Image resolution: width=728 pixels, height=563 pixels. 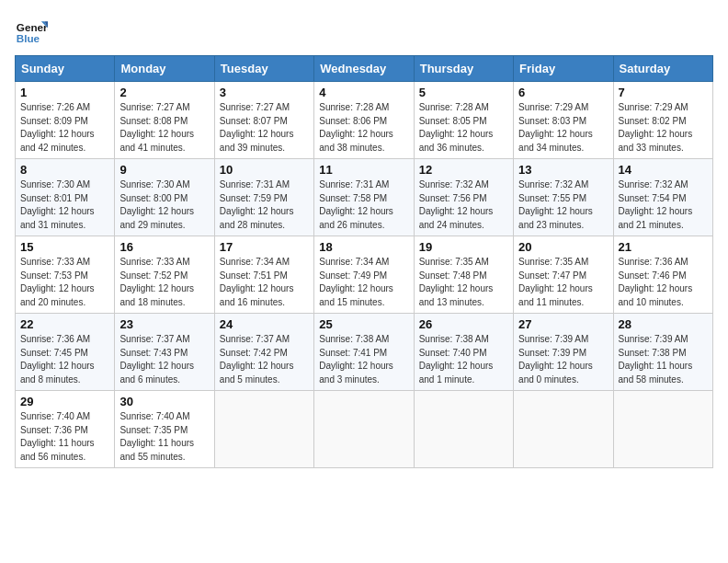 What do you see at coordinates (264, 198) in the screenshot?
I see `calendar-day-cell: 10Sunrise: 7:31 AMSunset: 7:59 PMDayligh…` at bounding box center [264, 198].